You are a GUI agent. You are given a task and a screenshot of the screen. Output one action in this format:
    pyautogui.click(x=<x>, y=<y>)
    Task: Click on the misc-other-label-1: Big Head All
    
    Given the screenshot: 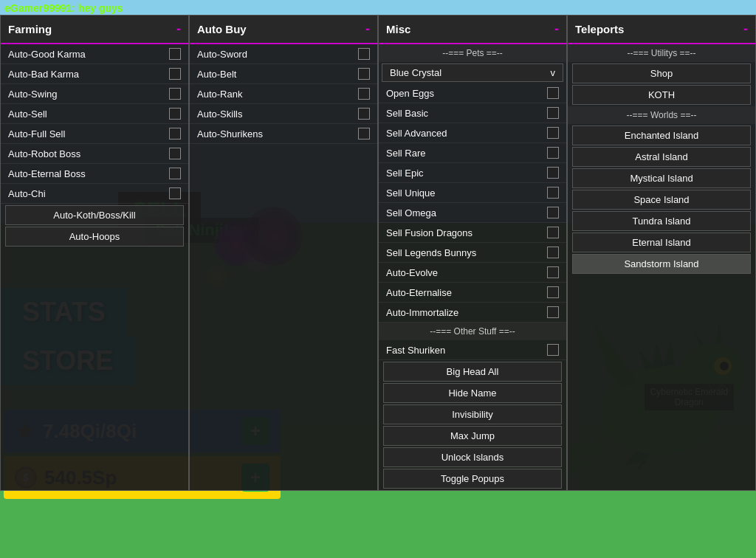 What is the action you would take?
    pyautogui.click(x=472, y=372)
    